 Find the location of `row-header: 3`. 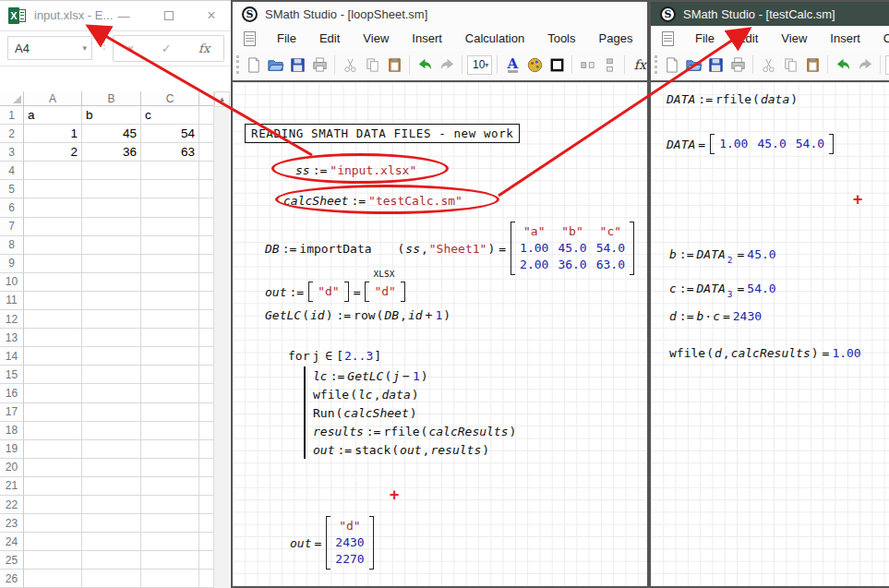

row-header: 3 is located at coordinates (12, 152).